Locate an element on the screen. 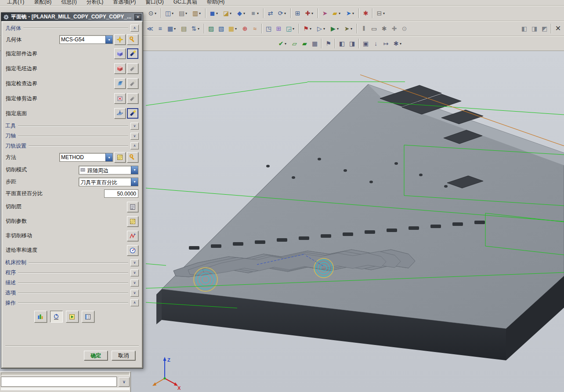 The image size is (564, 392). blank-boundary-display-button is located at coordinates (133, 69).